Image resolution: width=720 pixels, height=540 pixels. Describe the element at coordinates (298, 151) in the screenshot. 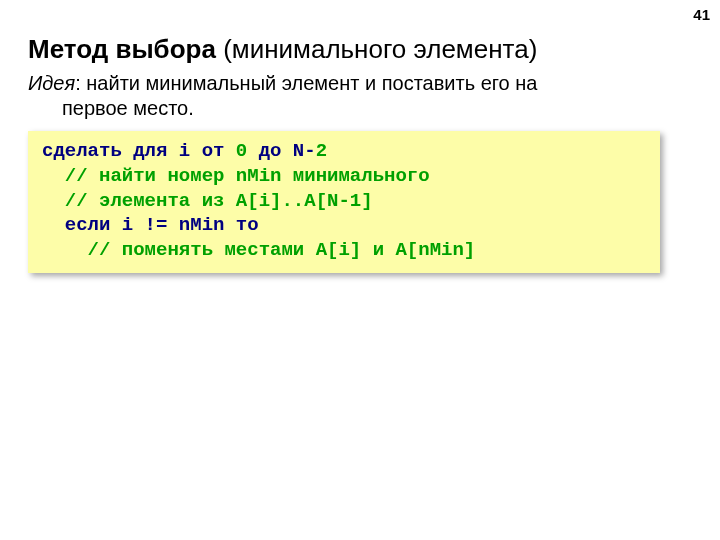

I see `code-N: N` at that location.